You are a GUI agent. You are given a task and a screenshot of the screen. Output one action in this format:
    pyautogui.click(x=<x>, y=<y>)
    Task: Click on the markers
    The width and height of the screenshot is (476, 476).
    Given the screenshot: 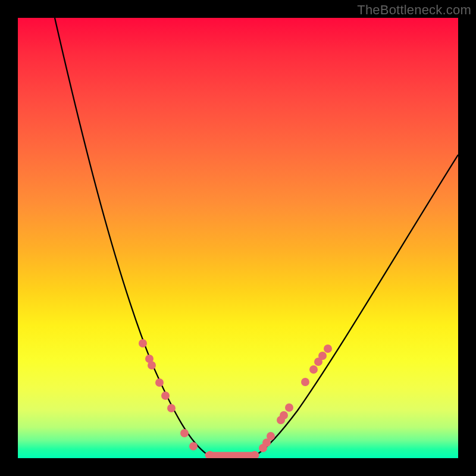 What is the action you would take?
    pyautogui.click(x=236, y=399)
    